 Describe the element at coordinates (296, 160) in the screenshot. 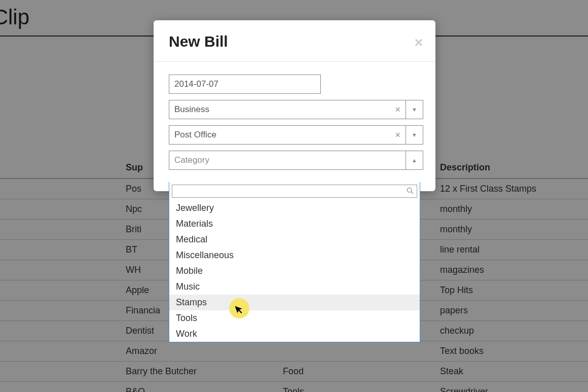

I see `category-select: Category ▲` at that location.